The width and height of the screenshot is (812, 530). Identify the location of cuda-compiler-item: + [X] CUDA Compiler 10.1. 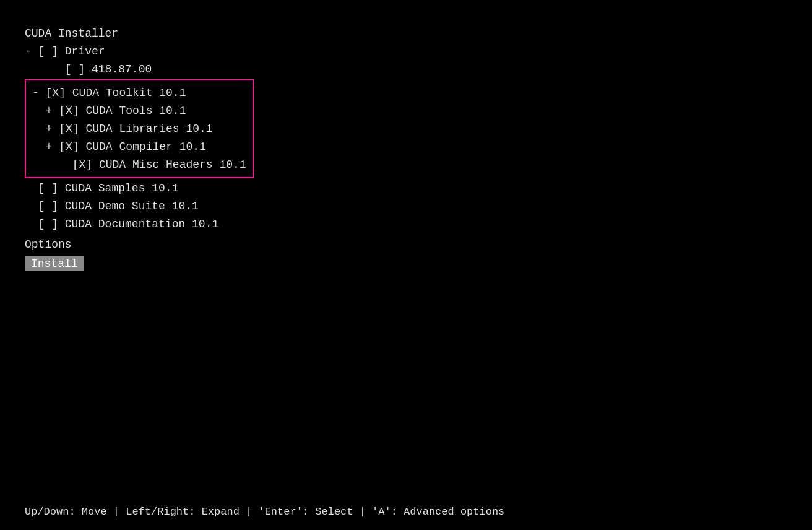
(139, 147).